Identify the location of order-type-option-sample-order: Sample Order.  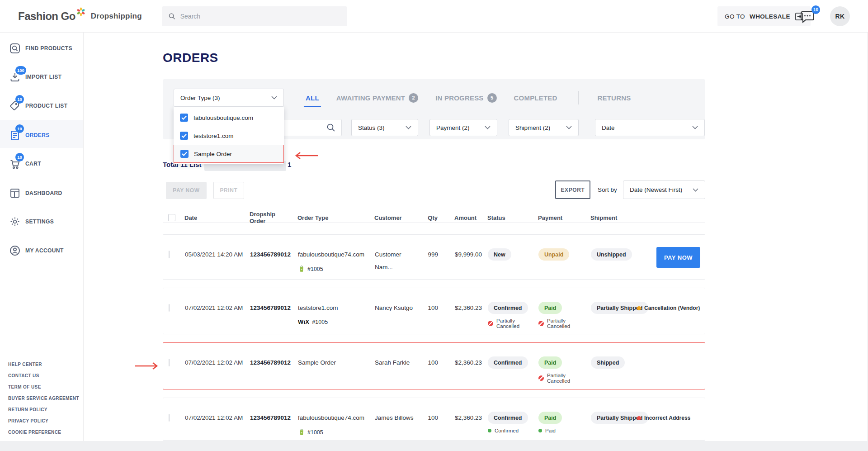
(229, 154).